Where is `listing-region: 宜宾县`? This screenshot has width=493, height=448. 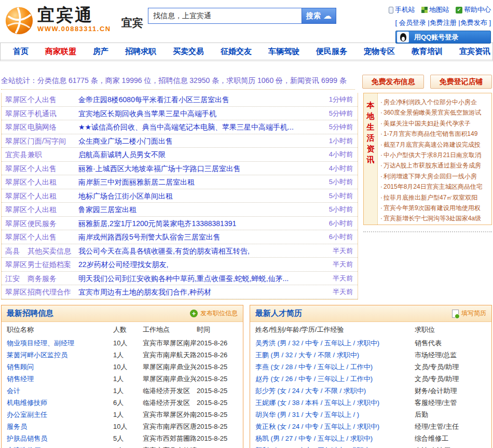 listing-region: 宜宾县 is located at coordinates (15, 155).